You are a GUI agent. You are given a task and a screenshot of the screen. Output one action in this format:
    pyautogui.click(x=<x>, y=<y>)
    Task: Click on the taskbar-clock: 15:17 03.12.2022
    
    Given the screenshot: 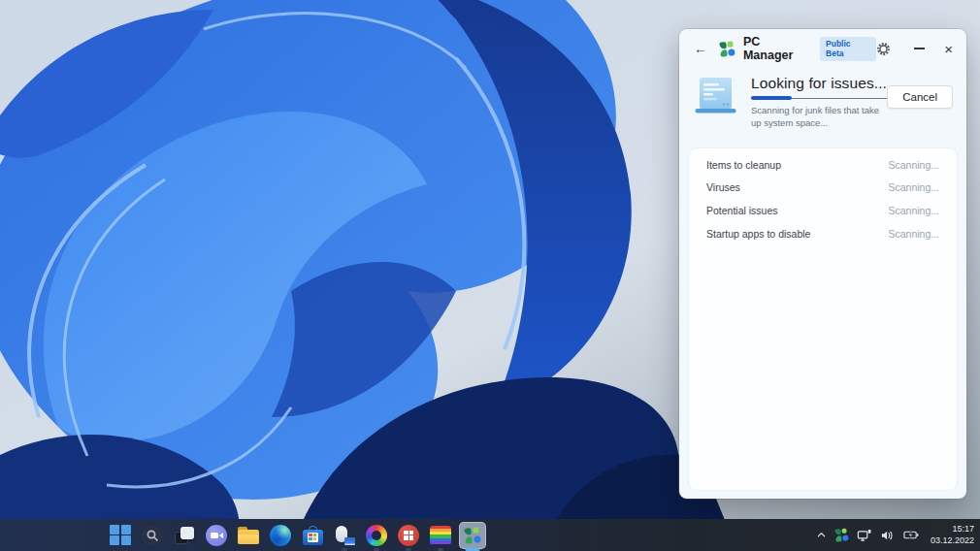 What is the action you would take?
    pyautogui.click(x=953, y=535)
    